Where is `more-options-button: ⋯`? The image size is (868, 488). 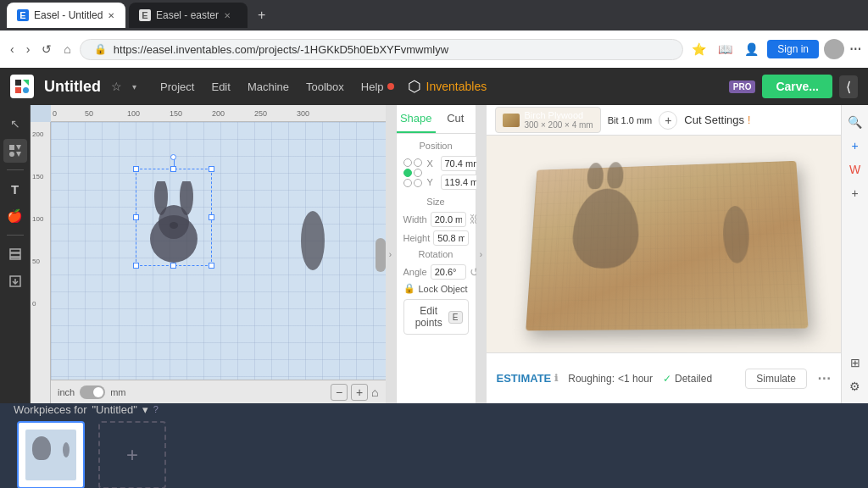
more-options-button: ⋯ is located at coordinates (824, 378).